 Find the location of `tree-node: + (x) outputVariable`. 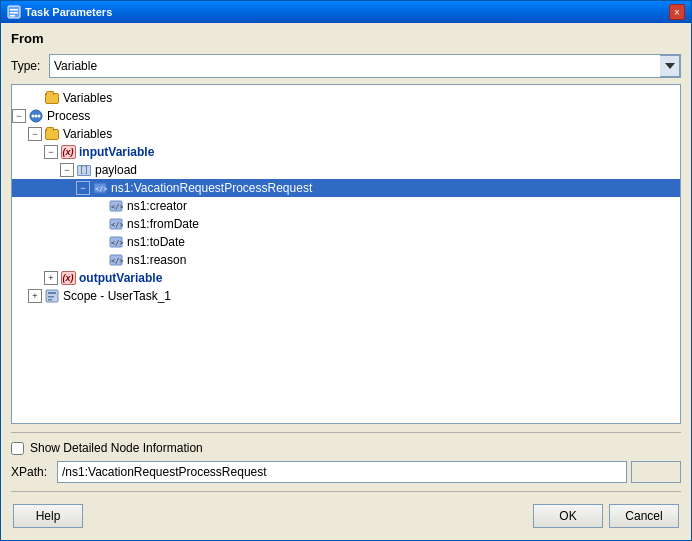

tree-node: + (x) outputVariable is located at coordinates (346, 278).